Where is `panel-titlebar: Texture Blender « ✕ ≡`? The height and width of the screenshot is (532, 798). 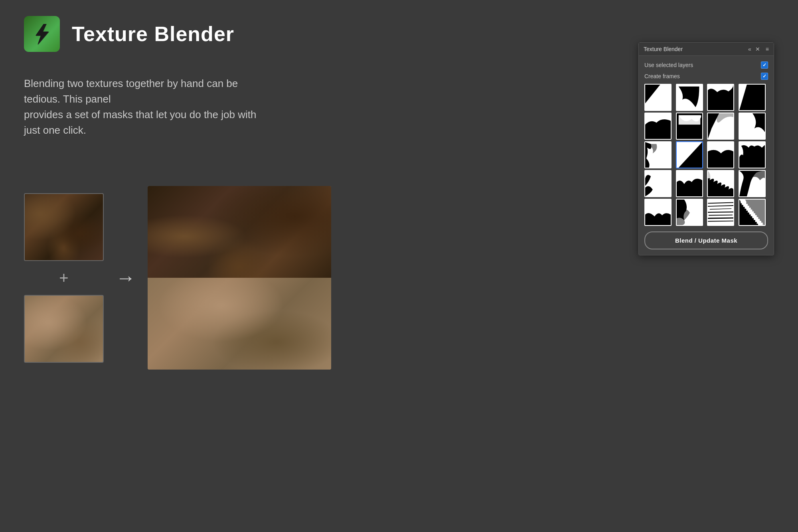
panel-titlebar: Texture Blender « ✕ ≡ is located at coordinates (706, 49).